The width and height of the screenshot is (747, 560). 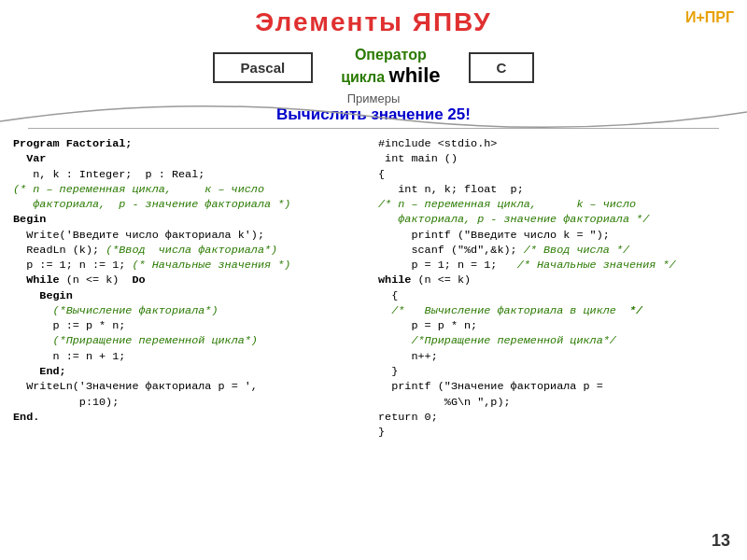 I want to click on page-number: 13, so click(x=721, y=541).